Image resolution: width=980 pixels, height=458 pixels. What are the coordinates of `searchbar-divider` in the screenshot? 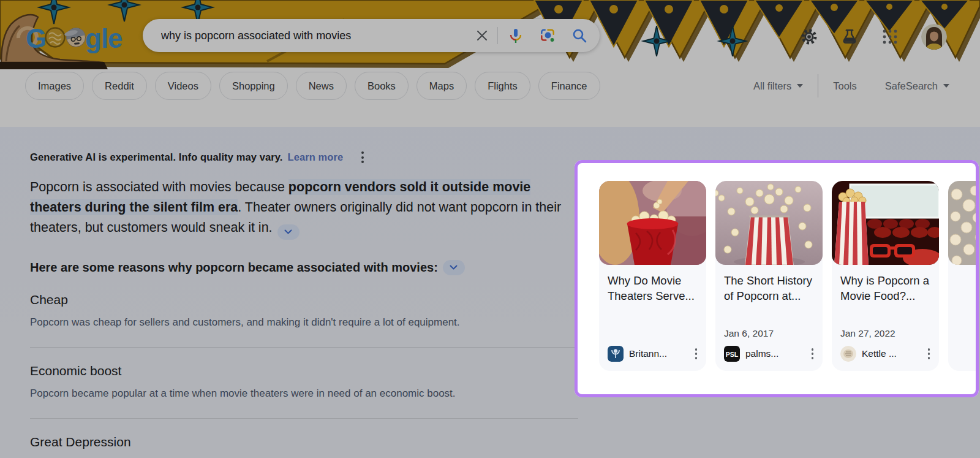 It's located at (497, 36).